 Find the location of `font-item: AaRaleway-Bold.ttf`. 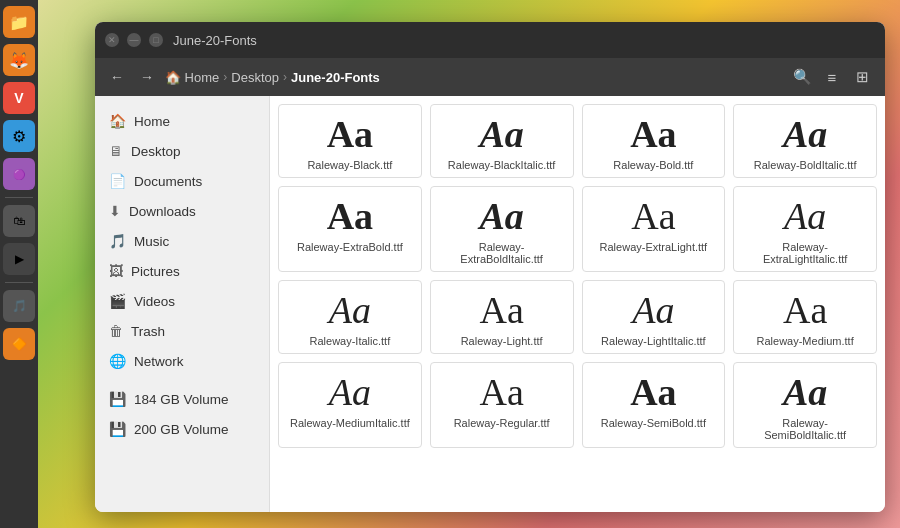

font-item: AaRaleway-Bold.ttf is located at coordinates (654, 141).